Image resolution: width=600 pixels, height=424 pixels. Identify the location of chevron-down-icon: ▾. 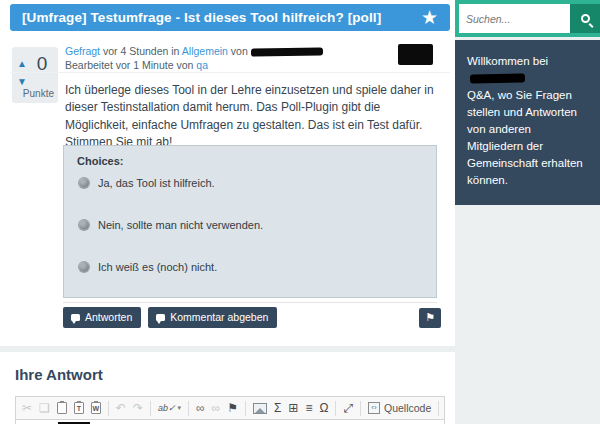
(180, 408).